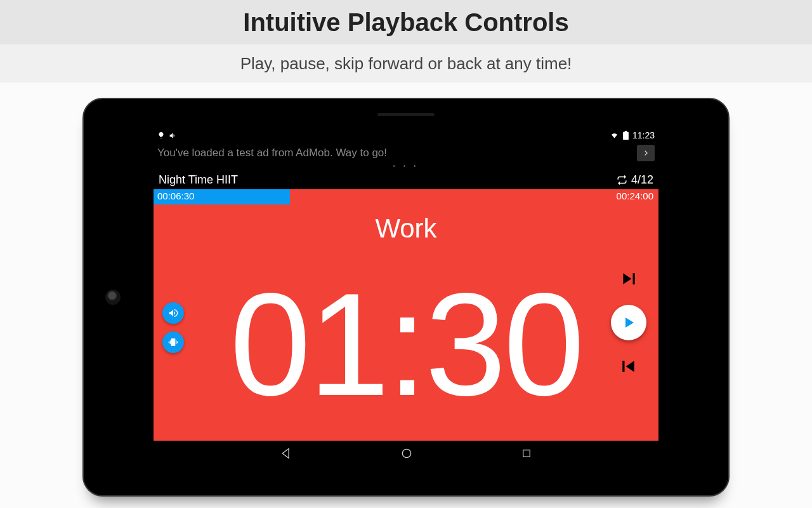  Describe the element at coordinates (406, 453) in the screenshot. I see `android-nav-bar` at that location.